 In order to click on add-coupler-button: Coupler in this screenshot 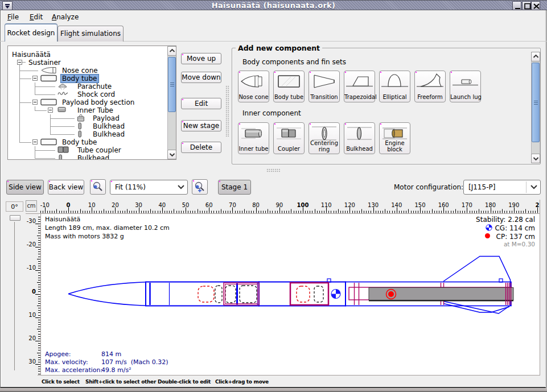, I will do `click(289, 138)`.